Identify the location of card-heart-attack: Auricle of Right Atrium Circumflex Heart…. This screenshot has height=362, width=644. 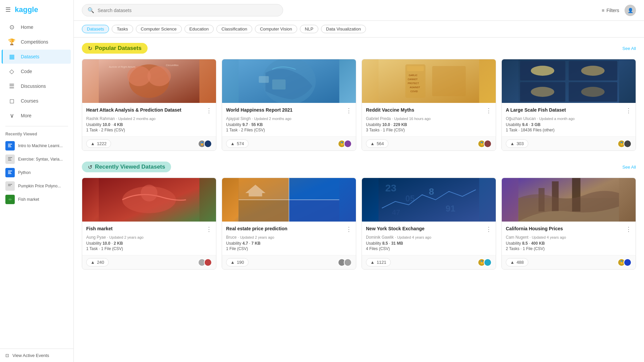
(149, 105).